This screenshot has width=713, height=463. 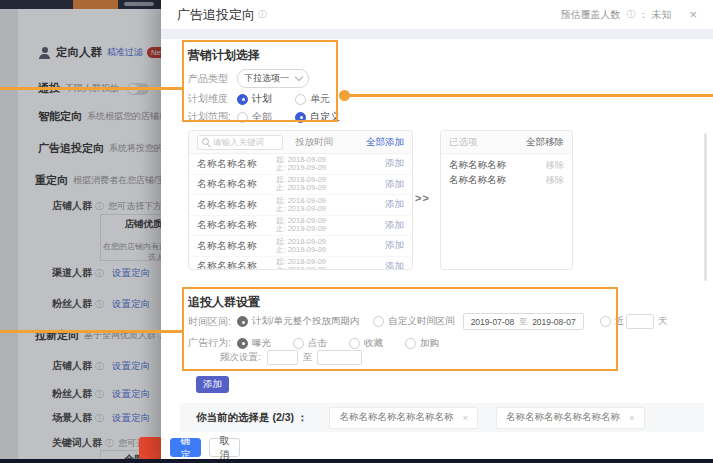 What do you see at coordinates (314, 142) in the screenshot?
I see `column-header-time: 投放时间` at bounding box center [314, 142].